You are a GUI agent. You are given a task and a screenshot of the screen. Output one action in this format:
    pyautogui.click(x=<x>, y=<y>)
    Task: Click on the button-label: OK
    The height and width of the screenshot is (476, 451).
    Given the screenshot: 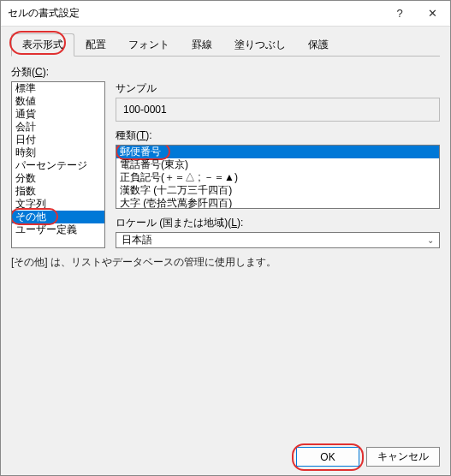 What is the action you would take?
    pyautogui.click(x=327, y=457)
    